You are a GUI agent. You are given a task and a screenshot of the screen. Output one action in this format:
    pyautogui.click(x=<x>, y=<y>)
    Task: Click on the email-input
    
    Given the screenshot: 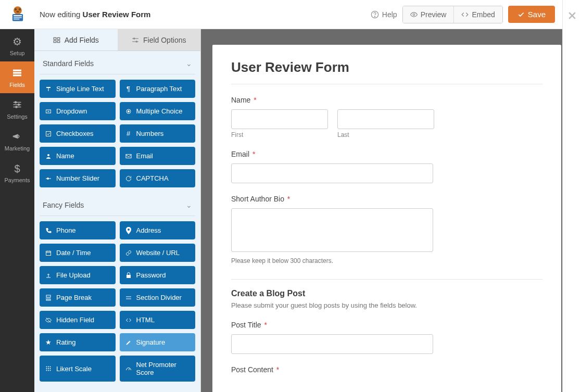 What is the action you would take?
    pyautogui.click(x=332, y=173)
    